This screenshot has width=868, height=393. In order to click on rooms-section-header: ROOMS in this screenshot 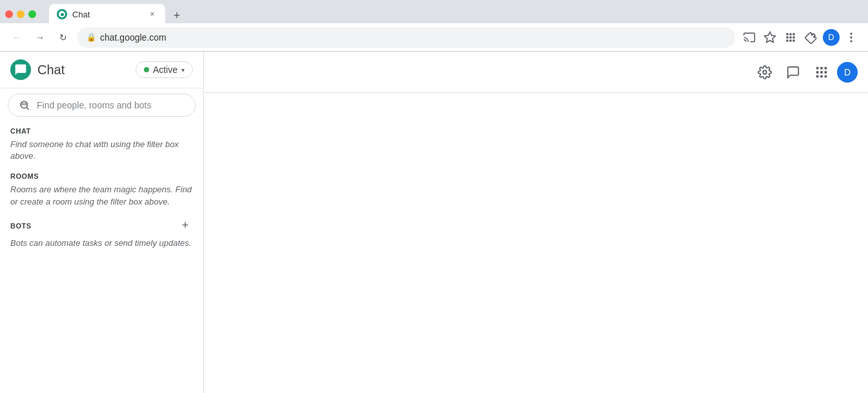, I will do `click(102, 176)`.